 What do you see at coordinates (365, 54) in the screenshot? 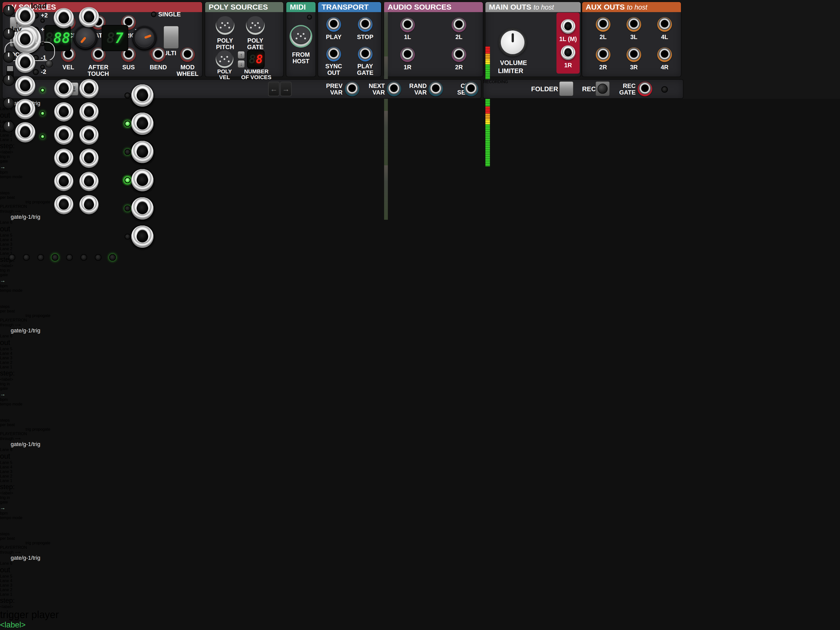
I see `play-gate-jack` at bounding box center [365, 54].